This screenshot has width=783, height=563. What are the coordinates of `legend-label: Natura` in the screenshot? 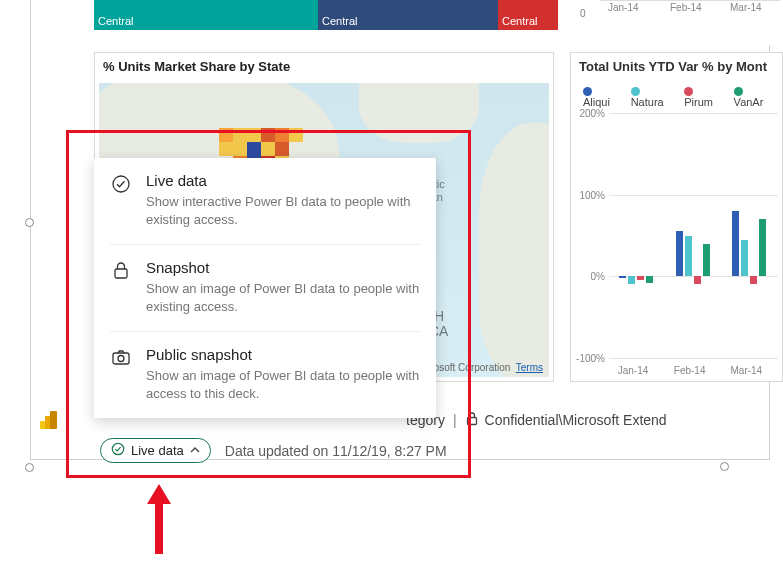 It's located at (648, 102).